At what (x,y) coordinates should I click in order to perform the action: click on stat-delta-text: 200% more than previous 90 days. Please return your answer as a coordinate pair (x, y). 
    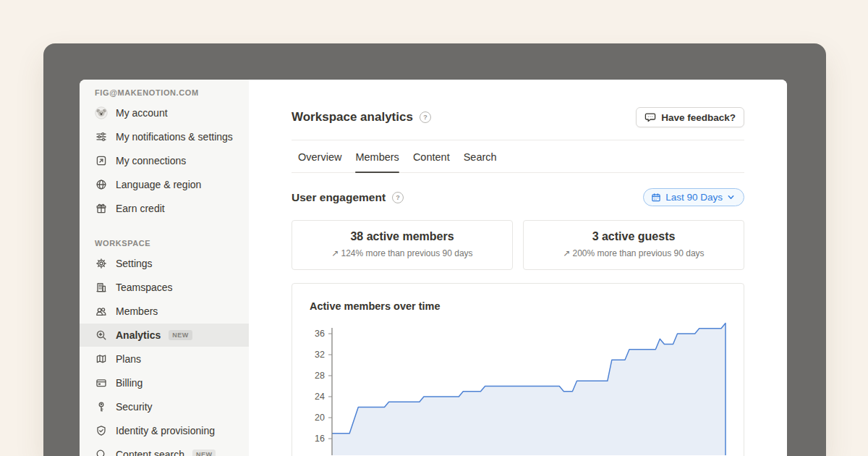
    Looking at the image, I should click on (638, 253).